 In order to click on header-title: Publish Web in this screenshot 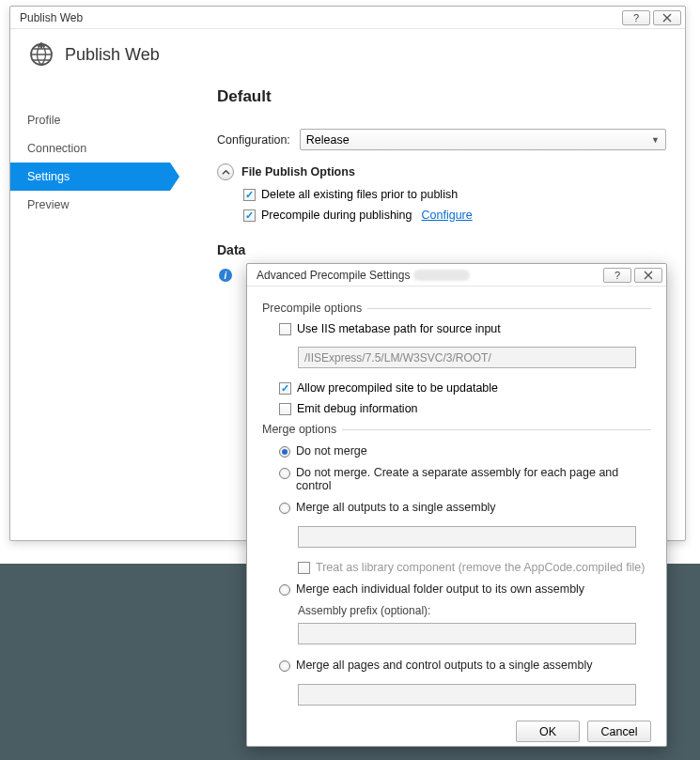, I will do `click(113, 54)`.